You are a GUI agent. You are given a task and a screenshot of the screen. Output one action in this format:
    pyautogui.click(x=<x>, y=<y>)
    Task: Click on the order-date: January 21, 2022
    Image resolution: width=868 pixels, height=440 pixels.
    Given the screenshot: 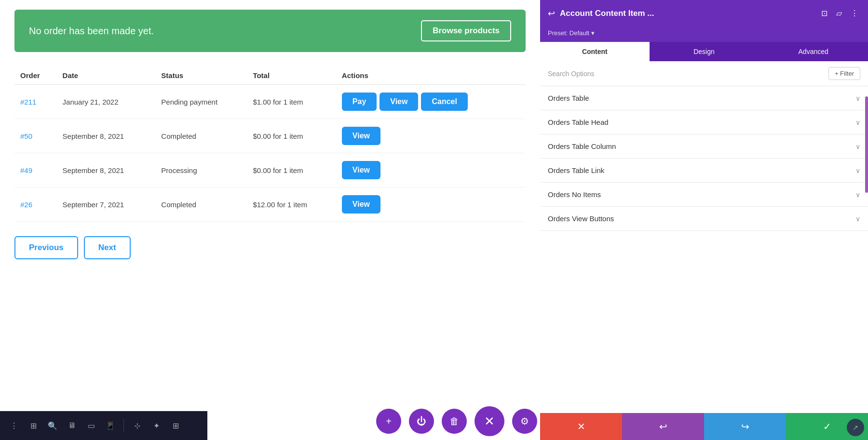 What is the action you would take?
    pyautogui.click(x=106, y=102)
    